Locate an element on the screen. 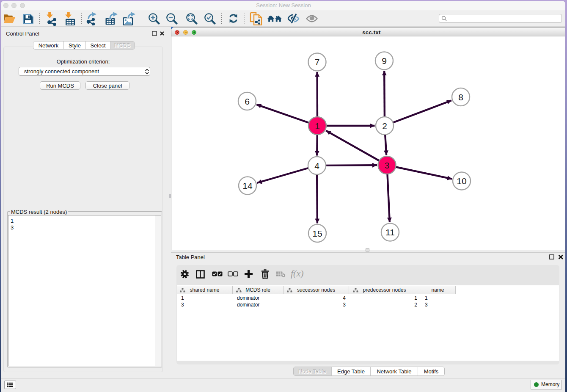  svg-text: 7 is located at coordinates (317, 62).